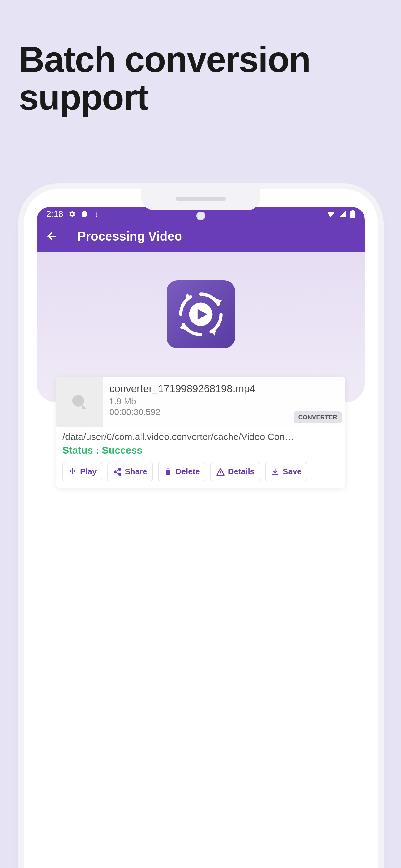 This screenshot has height=868, width=401. What do you see at coordinates (80, 402) in the screenshot?
I see `video-placeholder-icon` at bounding box center [80, 402].